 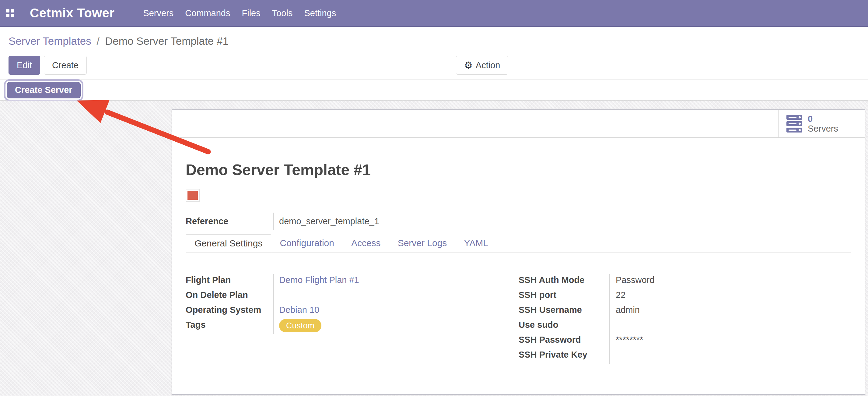 What do you see at coordinates (822, 123) in the screenshot?
I see `servers-stat-button: 0 Servers` at bounding box center [822, 123].